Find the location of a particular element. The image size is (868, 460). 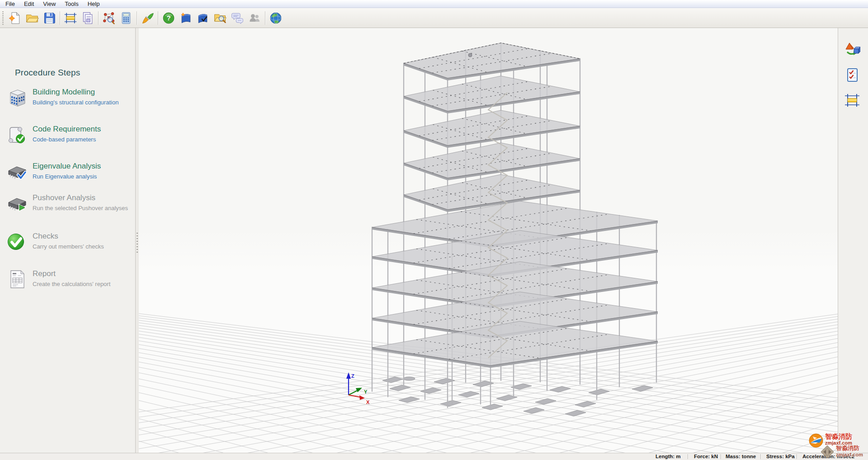

solid-view-icon is located at coordinates (852, 50).